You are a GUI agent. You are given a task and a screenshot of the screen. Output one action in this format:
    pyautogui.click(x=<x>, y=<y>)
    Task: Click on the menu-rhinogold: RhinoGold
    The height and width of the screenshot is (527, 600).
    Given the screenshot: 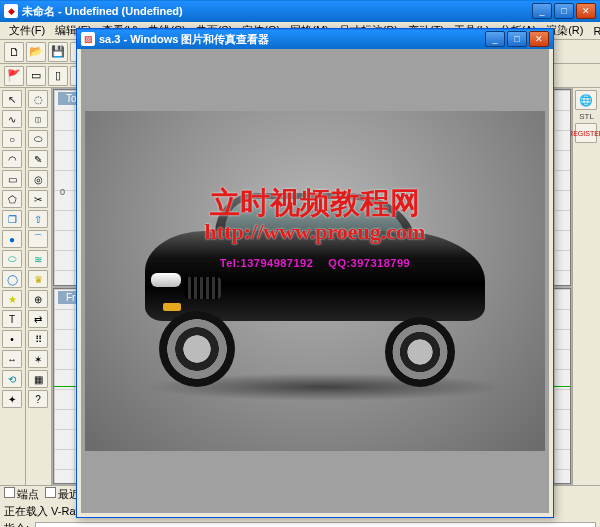 What is the action you would take?
    pyautogui.click(x=594, y=31)
    